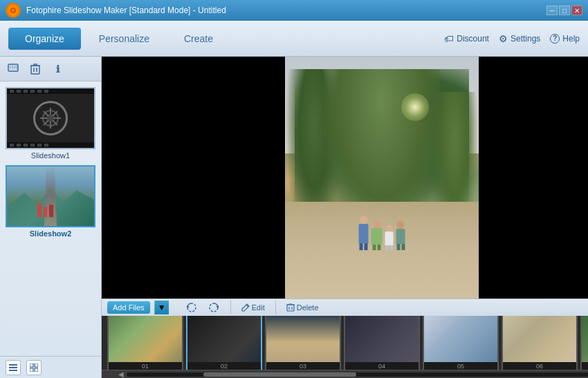 Image resolution: width=588 pixels, height=378 pixels. What do you see at coordinates (382, 343) in the screenshot?
I see `filmstrip-cell-4: 04` at bounding box center [382, 343].